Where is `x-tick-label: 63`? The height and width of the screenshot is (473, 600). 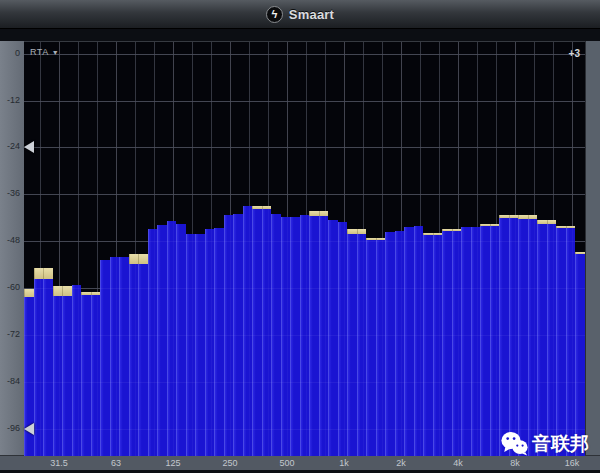 x-tick-label: 63 is located at coordinates (116, 464).